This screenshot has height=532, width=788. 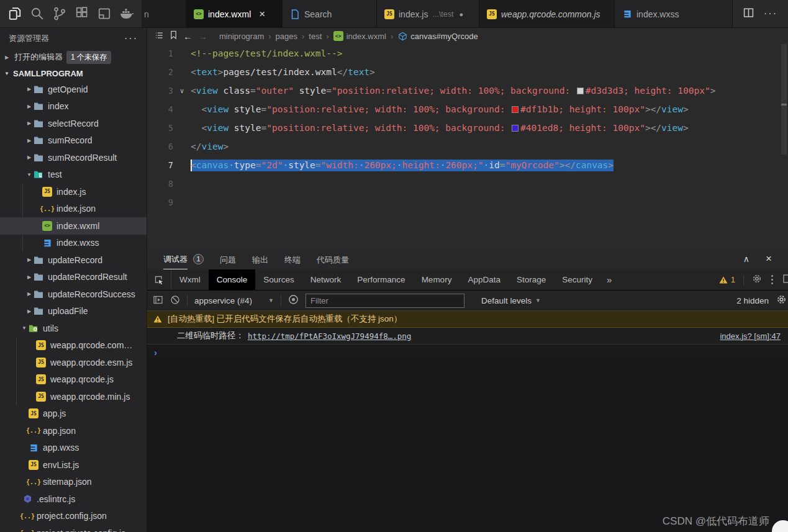 What do you see at coordinates (182, 91) in the screenshot?
I see `fold-icon: ∨` at bounding box center [182, 91].